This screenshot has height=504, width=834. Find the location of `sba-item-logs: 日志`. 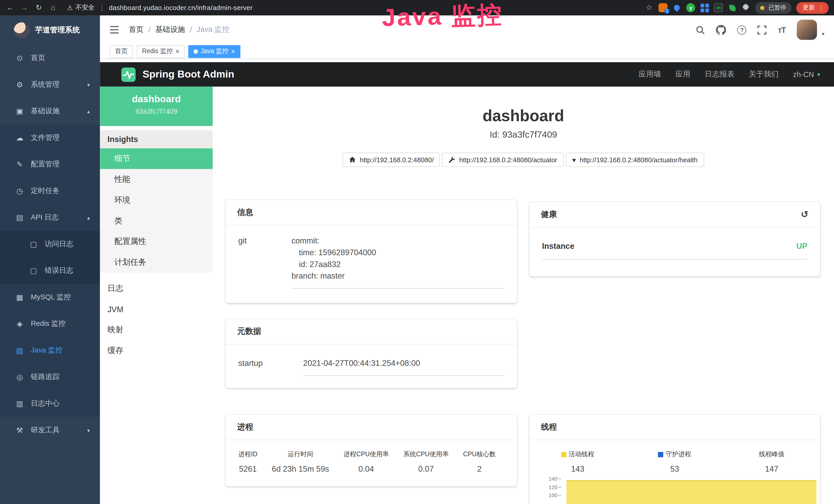

sba-item-logs: 日志 is located at coordinates (156, 289).